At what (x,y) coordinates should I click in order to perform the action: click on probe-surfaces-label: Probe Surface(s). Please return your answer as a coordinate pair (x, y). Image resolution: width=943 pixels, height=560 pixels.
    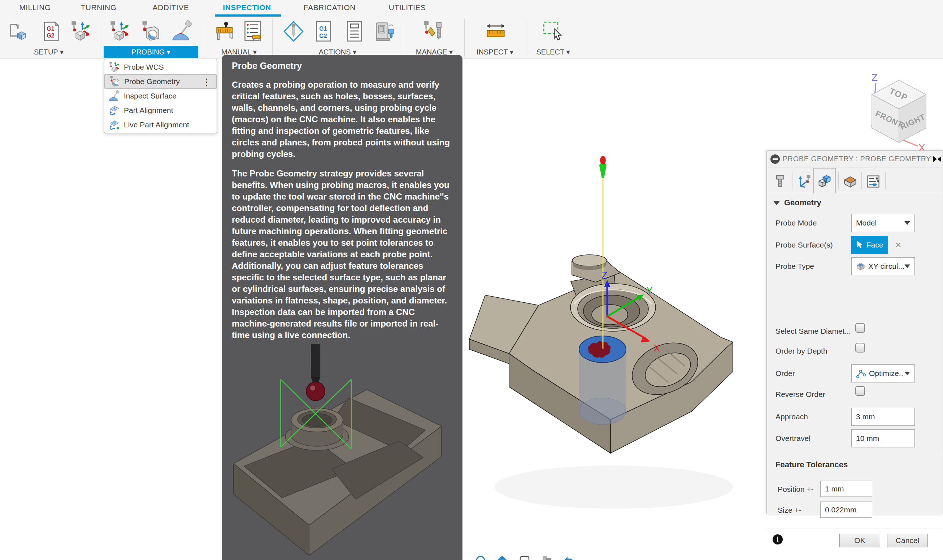
    Looking at the image, I should click on (804, 245).